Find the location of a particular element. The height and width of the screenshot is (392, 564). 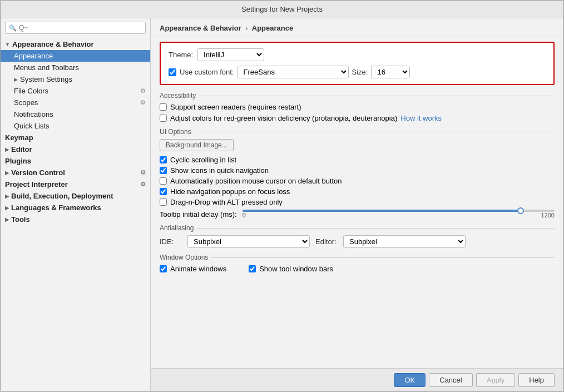

sidebar-item-label: Build, Execution, Deployment is located at coordinates (62, 196).